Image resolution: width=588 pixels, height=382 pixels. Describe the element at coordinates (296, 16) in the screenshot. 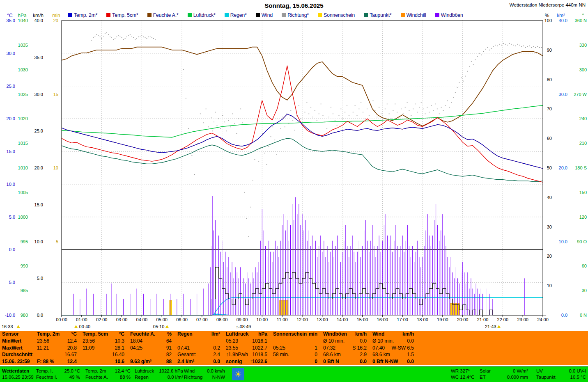

I see `axis-unit-labels: °ChPakm/hmin%l/m²°` at that location.